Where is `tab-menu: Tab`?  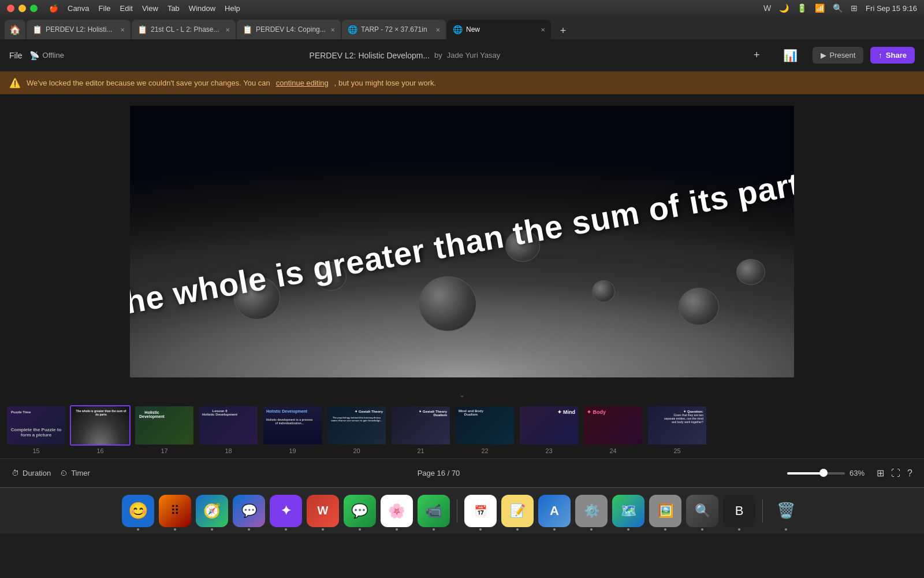 tab-menu: Tab is located at coordinates (173, 8).